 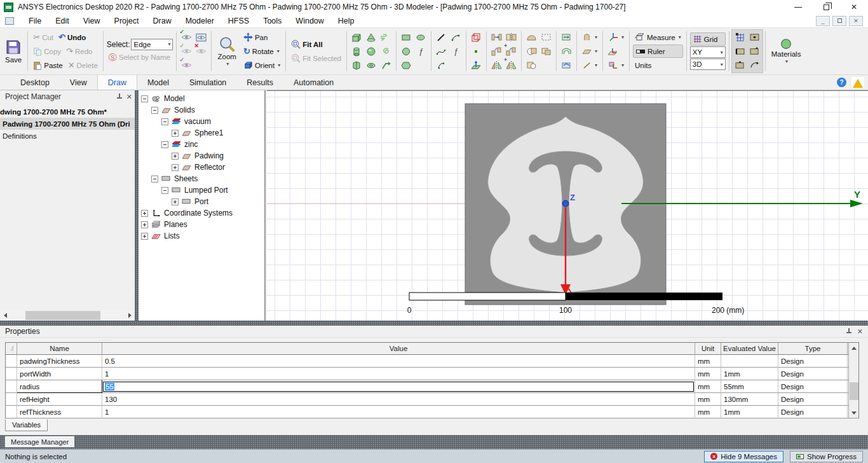 I want to click on draw-sphere-button, so click(x=371, y=51).